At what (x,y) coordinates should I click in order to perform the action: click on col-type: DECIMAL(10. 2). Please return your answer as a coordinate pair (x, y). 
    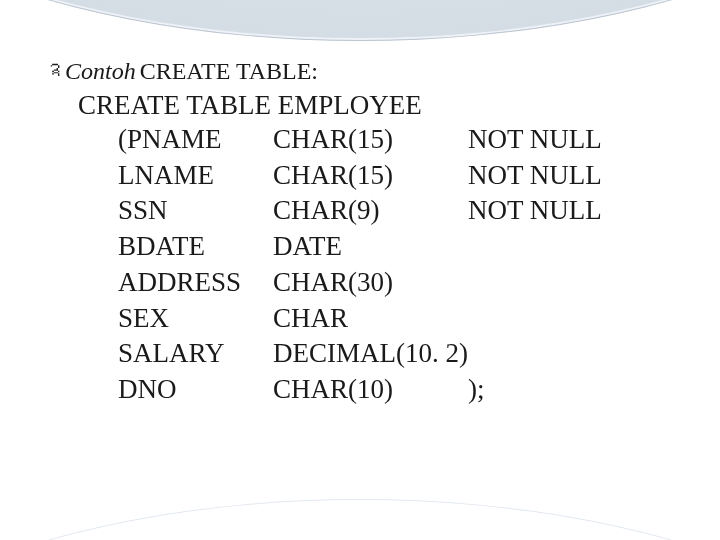
    Looking at the image, I should click on (370, 355).